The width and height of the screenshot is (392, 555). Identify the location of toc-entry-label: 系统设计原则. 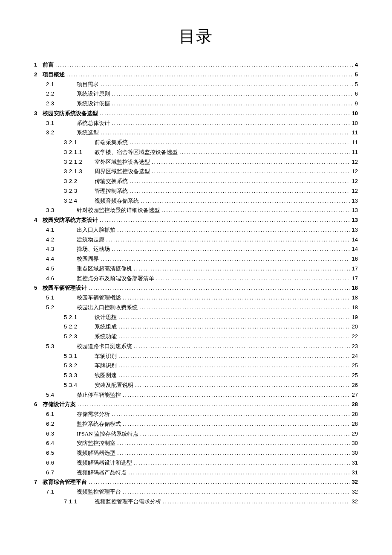
(93, 94).